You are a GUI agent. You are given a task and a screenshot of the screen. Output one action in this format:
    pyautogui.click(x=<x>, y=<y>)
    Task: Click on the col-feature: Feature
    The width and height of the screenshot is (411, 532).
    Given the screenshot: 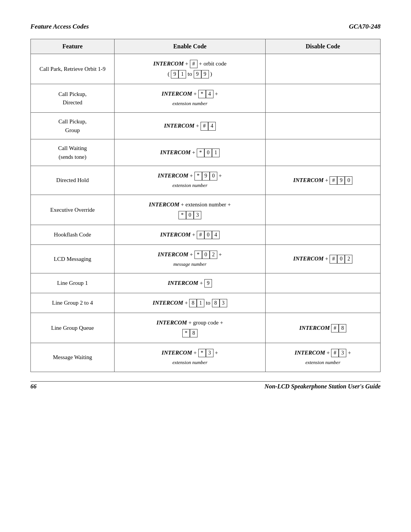 What is the action you would take?
    pyautogui.click(x=73, y=46)
    